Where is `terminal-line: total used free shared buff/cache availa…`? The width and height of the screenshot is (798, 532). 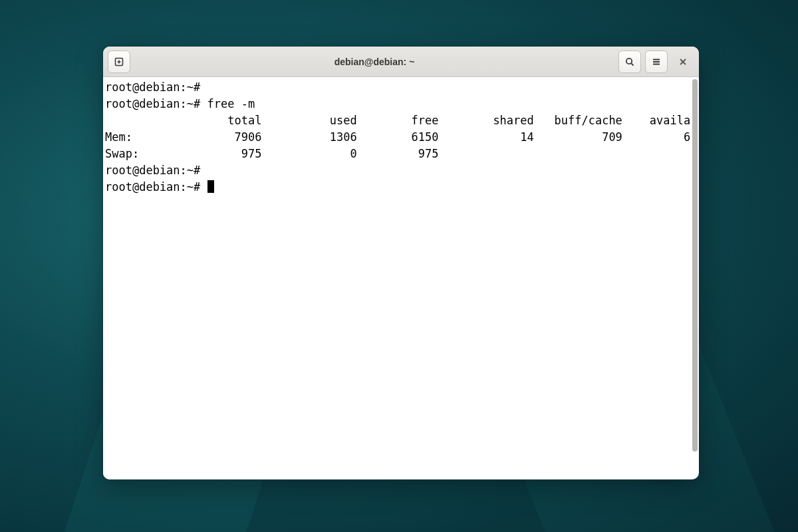
terminal-line: total used free shared buff/cache availa… is located at coordinates (398, 121).